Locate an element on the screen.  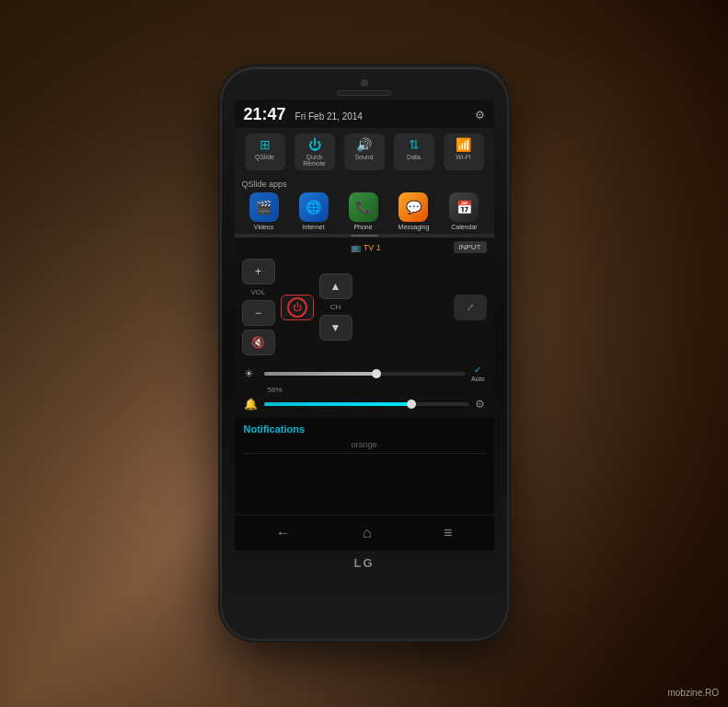
phone-top is located at coordinates (364, 87).